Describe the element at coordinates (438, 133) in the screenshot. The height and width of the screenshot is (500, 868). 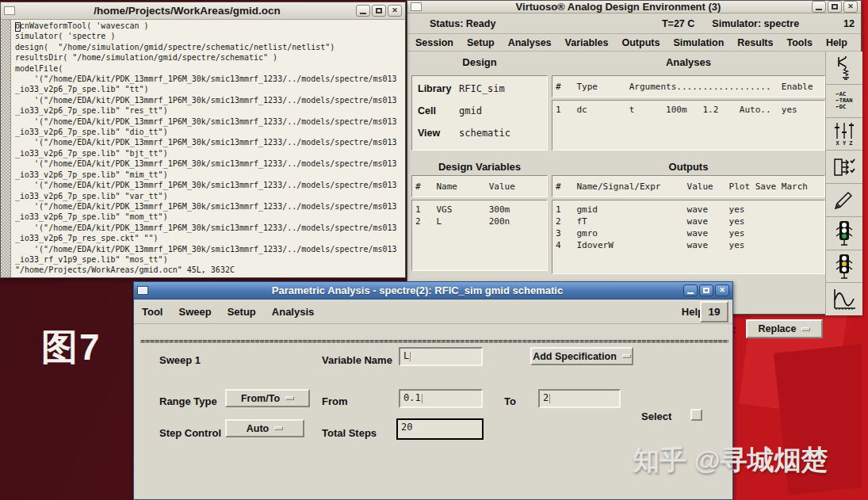
I see `view-label: View` at that location.